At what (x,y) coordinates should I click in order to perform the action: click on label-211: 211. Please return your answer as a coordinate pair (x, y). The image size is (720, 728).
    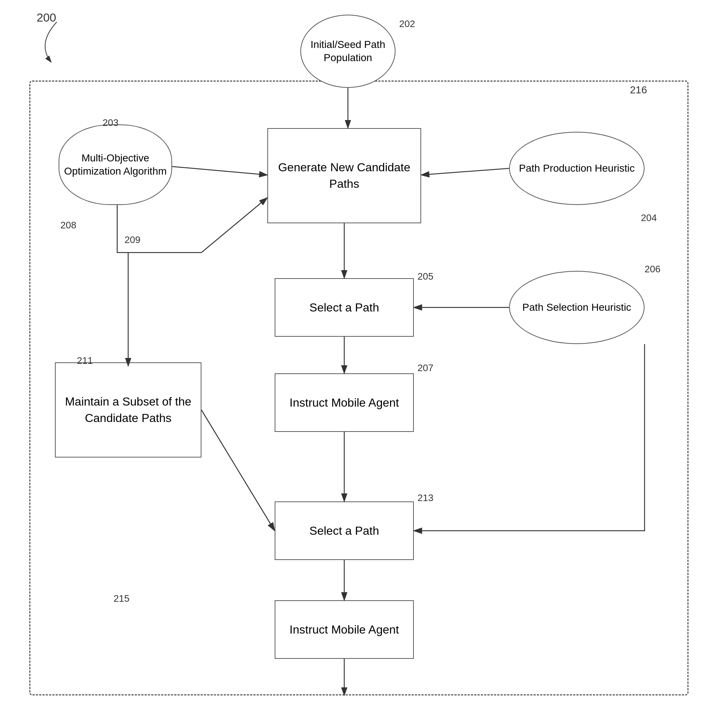
    Looking at the image, I should click on (85, 361).